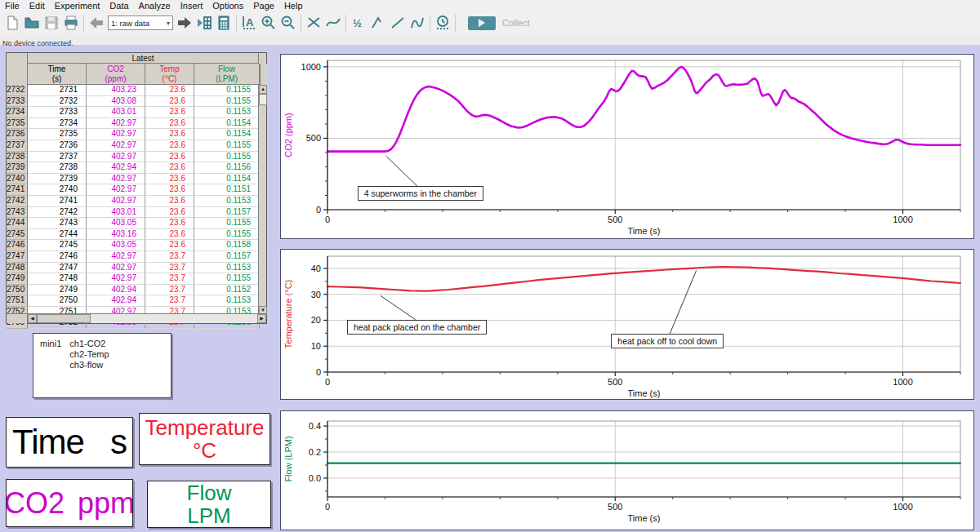  Describe the element at coordinates (136, 168) in the screenshot. I see `table-row: 27392738402.9423.60.1156` at that location.